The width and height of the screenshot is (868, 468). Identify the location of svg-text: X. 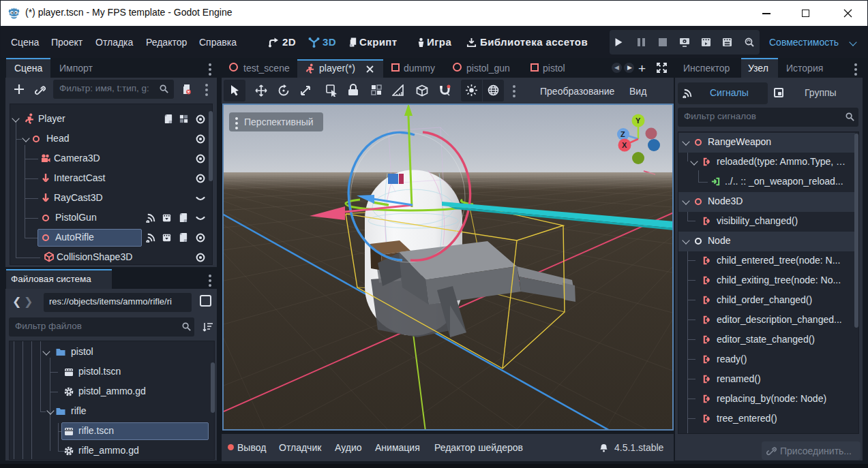
(625, 145).